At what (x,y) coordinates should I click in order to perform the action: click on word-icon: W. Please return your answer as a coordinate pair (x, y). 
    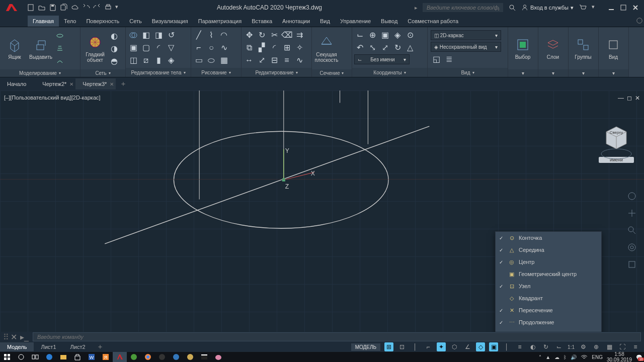
    Looking at the image, I should click on (92, 357).